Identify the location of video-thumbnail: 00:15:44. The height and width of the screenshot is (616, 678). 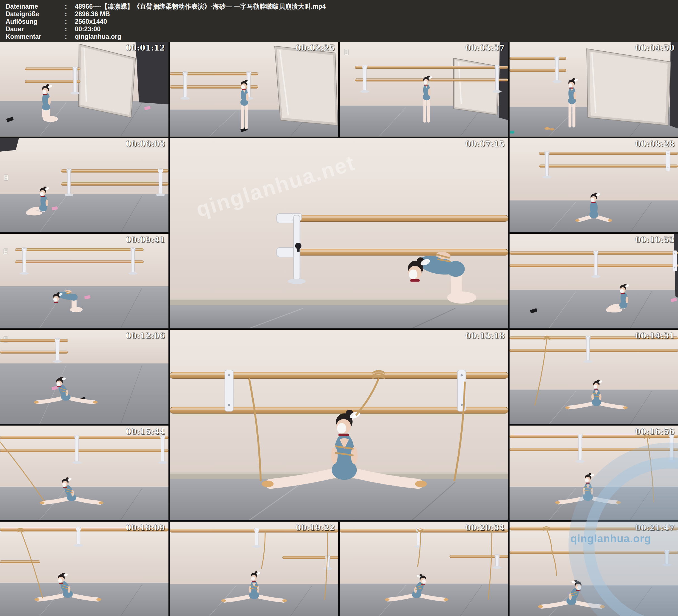
(84, 473).